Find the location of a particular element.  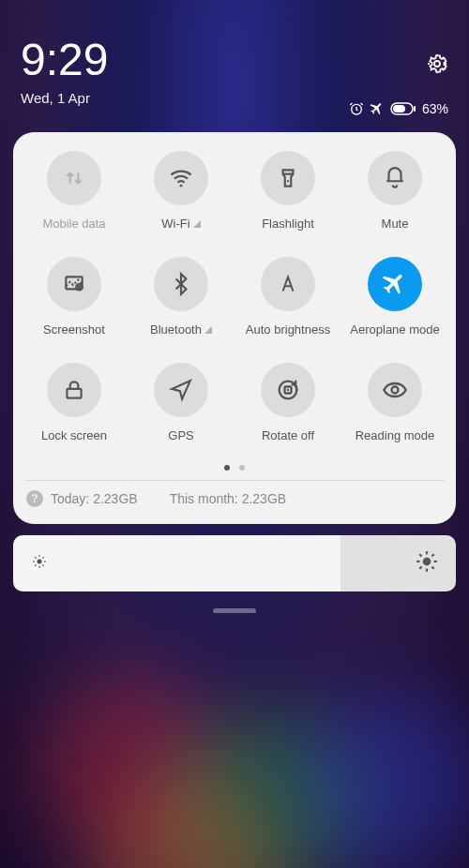

mobile-data-icon is located at coordinates (74, 178).